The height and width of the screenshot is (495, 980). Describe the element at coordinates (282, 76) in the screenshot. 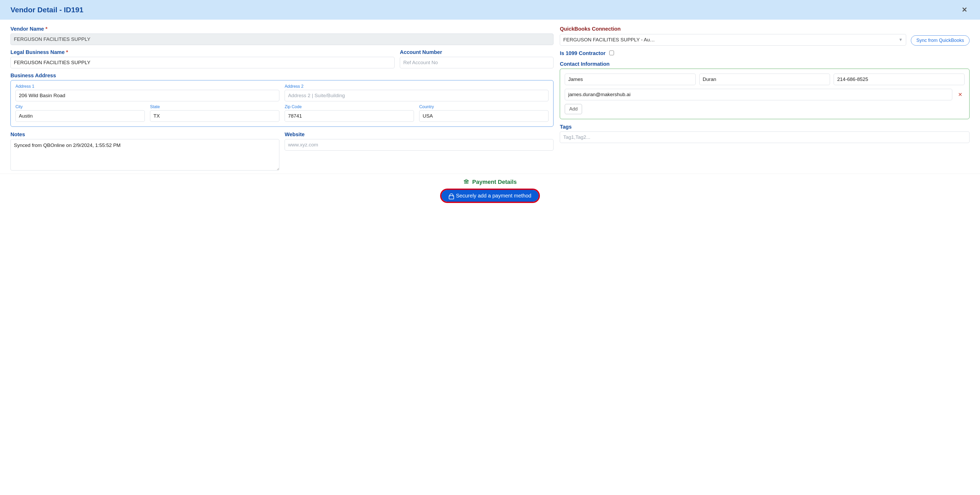

I see `business-address-label: Business Address` at that location.